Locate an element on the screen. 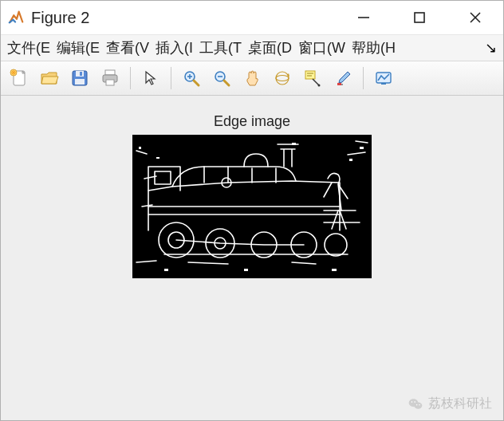 This screenshot has height=421, width=504. menu-window: 窗口(W is located at coordinates (322, 48).